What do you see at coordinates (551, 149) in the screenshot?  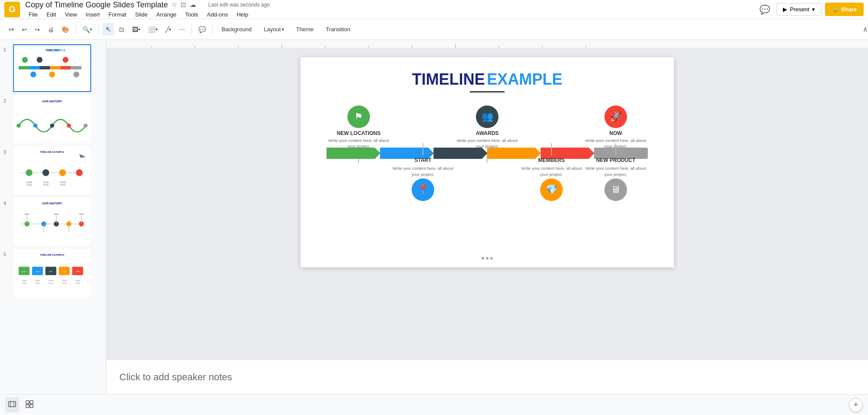 I see `members-connector` at bounding box center [551, 149].